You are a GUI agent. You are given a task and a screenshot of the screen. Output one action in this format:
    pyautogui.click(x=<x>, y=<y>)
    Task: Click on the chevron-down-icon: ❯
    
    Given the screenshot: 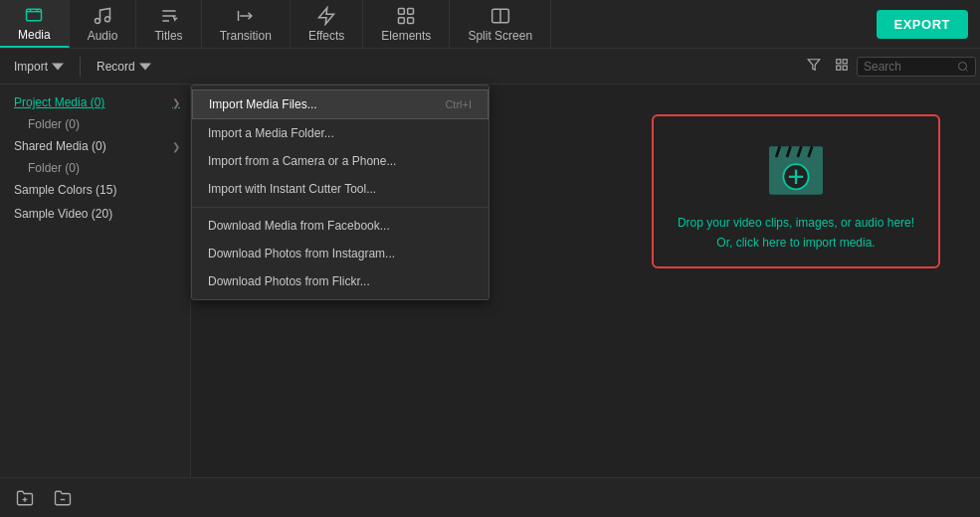 What is the action you would take?
    pyautogui.click(x=176, y=103)
    